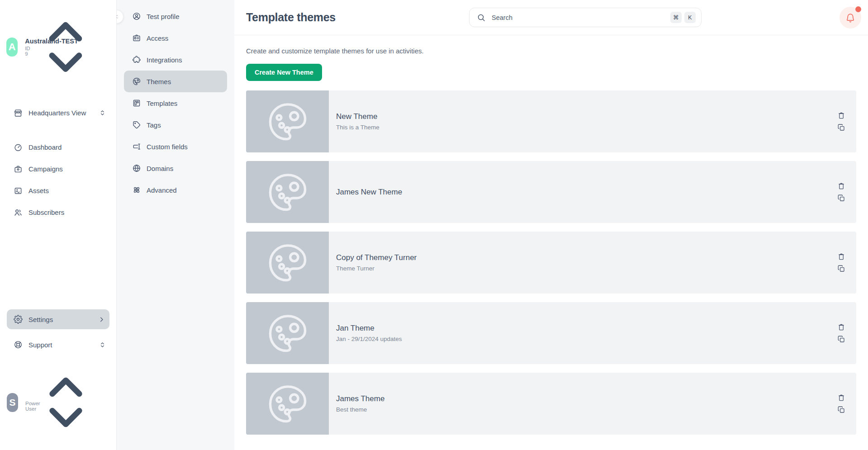 Image resolution: width=868 pixels, height=450 pixels. I want to click on notifications-button, so click(850, 18).